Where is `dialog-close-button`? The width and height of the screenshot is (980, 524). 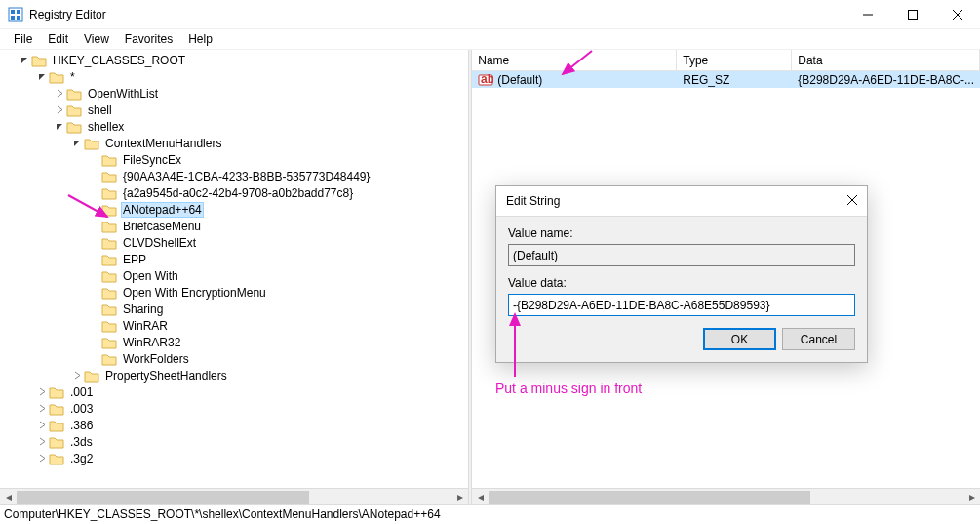 dialog-close-button is located at coordinates (852, 201).